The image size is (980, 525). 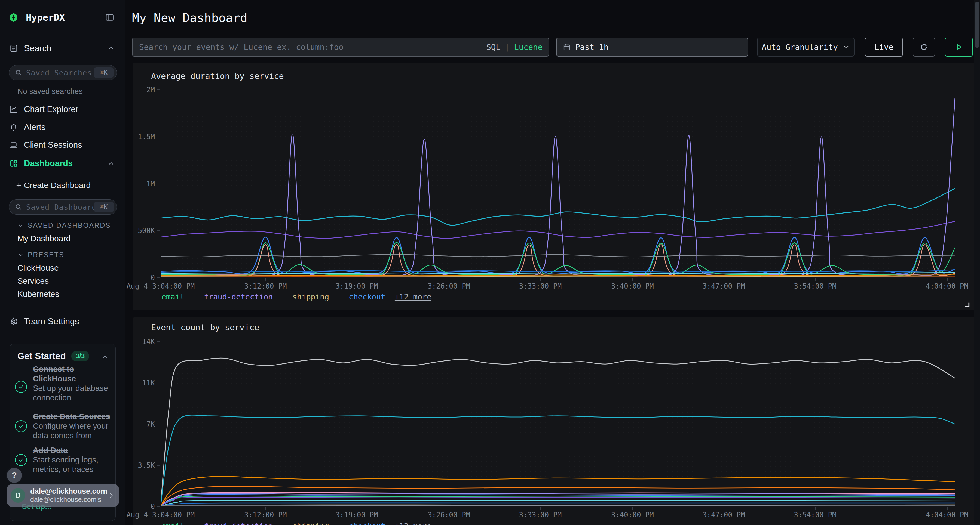 What do you see at coordinates (52, 322) in the screenshot?
I see `team-settings-label: Team Settings` at bounding box center [52, 322].